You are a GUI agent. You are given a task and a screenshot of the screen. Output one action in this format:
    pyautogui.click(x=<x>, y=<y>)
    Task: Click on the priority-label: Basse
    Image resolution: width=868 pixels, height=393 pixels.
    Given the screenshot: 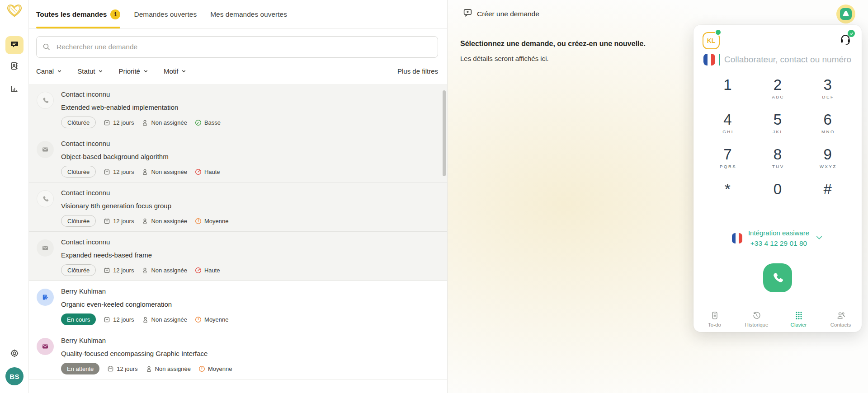 What is the action you would take?
    pyautogui.click(x=212, y=123)
    